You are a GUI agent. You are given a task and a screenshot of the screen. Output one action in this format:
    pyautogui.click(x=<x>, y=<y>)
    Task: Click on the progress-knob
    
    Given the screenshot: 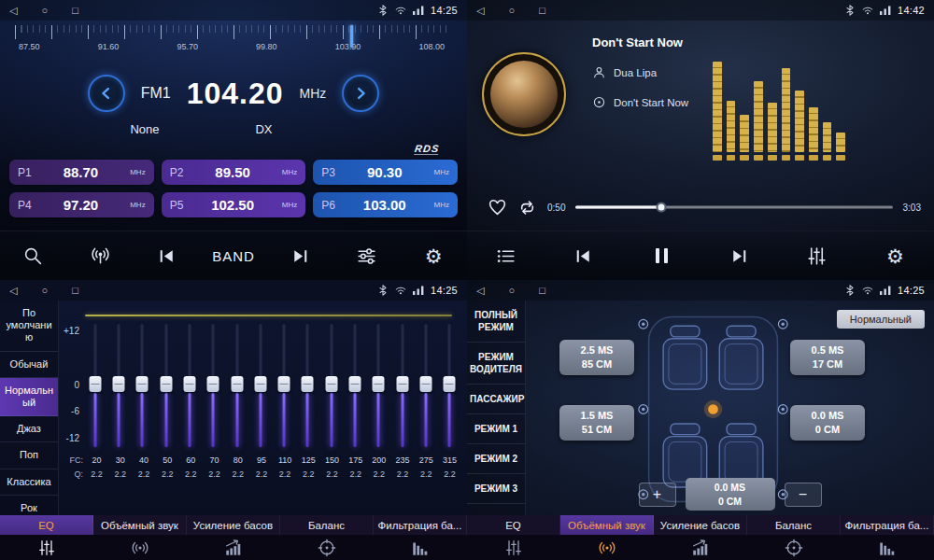 What is the action you would take?
    pyautogui.click(x=661, y=207)
    